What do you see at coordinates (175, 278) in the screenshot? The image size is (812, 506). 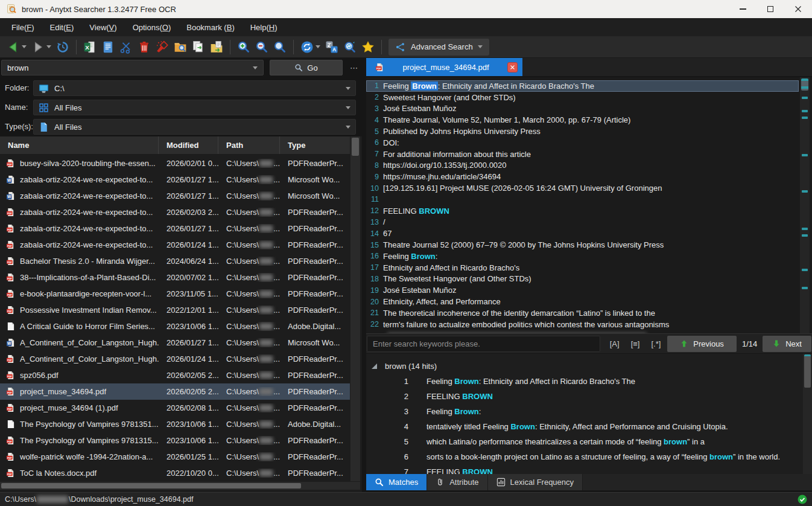 I see `file-row: PDF38---Implications-of-a-Plant-Based-Di…` at bounding box center [175, 278].